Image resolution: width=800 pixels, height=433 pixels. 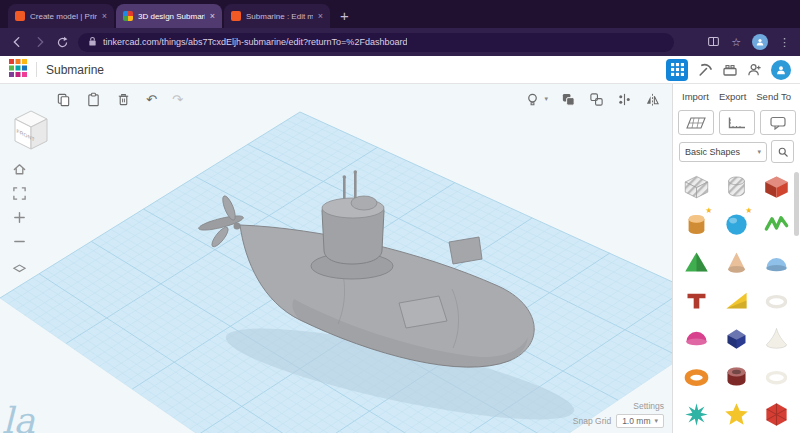 What do you see at coordinates (696, 122) in the screenshot?
I see `workplane-tool-button` at bounding box center [696, 122].